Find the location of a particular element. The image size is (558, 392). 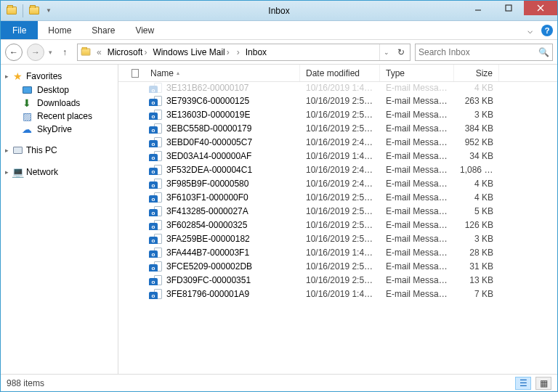

breadcrumb-seg: Inbox is located at coordinates (256, 52).